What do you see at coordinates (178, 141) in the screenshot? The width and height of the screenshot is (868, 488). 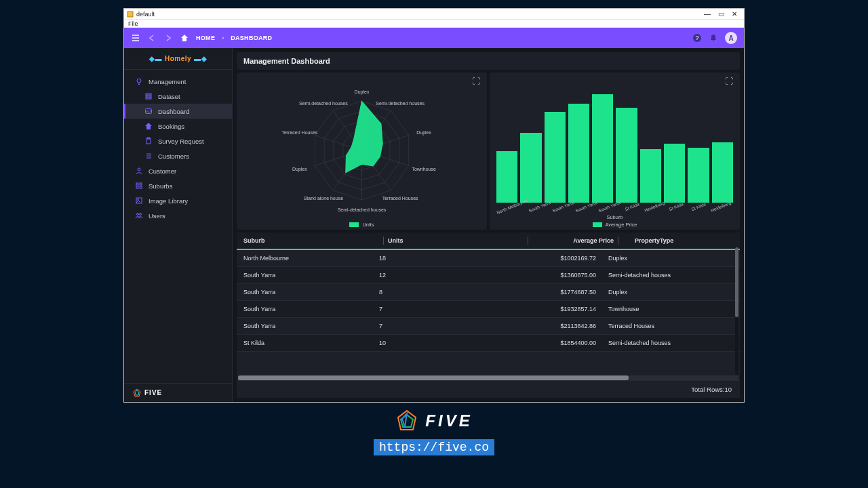 I see `sidebar-item-survey-request: Survey Request` at bounding box center [178, 141].